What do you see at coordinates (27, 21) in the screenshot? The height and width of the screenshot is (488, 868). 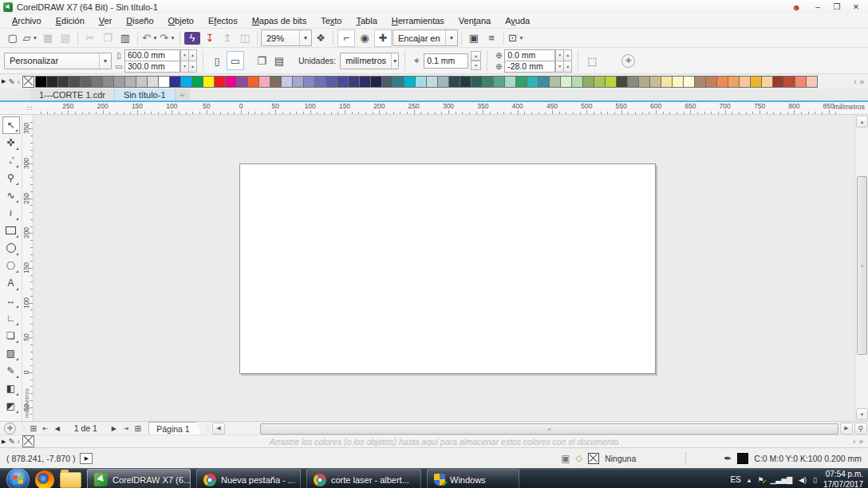 I see `menu-archivo: Archivo` at bounding box center [27, 21].